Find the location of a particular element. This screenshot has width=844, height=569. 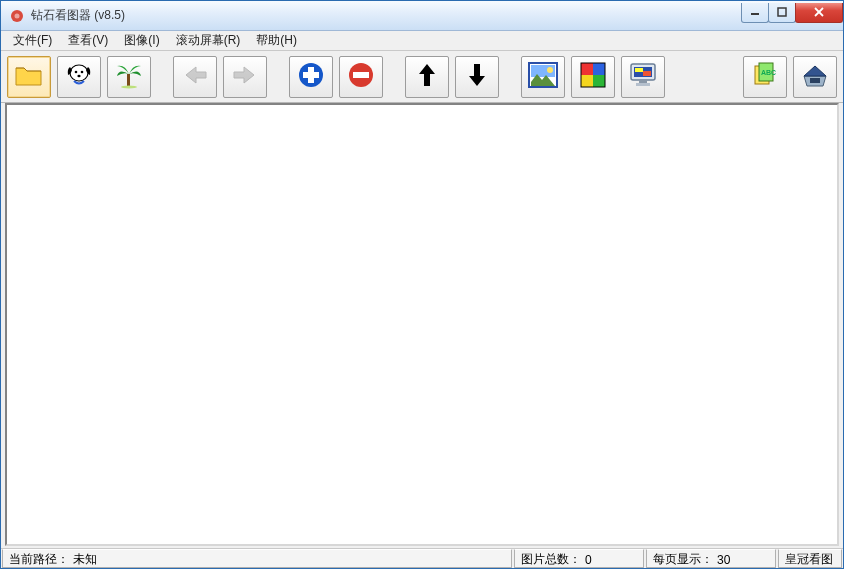

svg-text: ABC is located at coordinates (768, 72).